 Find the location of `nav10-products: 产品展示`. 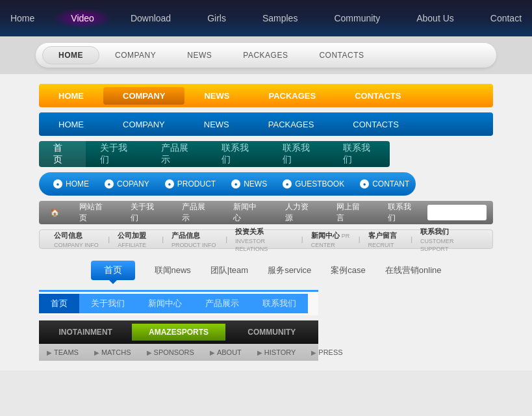

nav10-products: 产品展示 is located at coordinates (222, 304).